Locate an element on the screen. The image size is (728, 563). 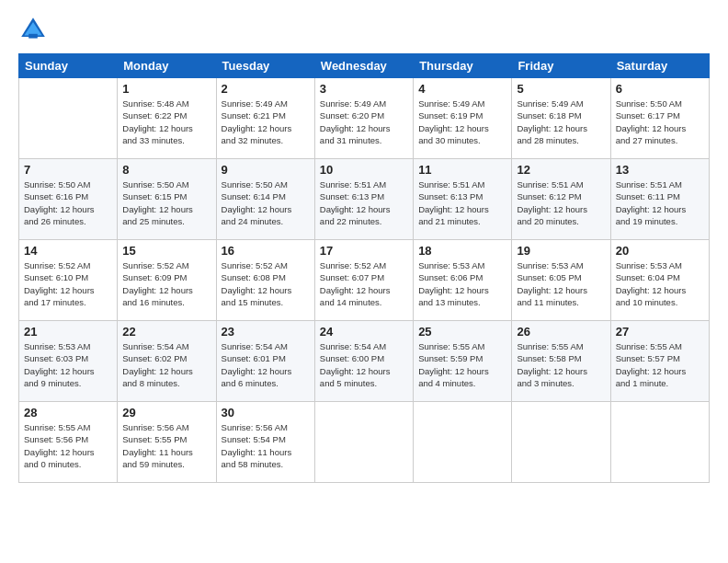
day-number: 1 is located at coordinates (166, 88).